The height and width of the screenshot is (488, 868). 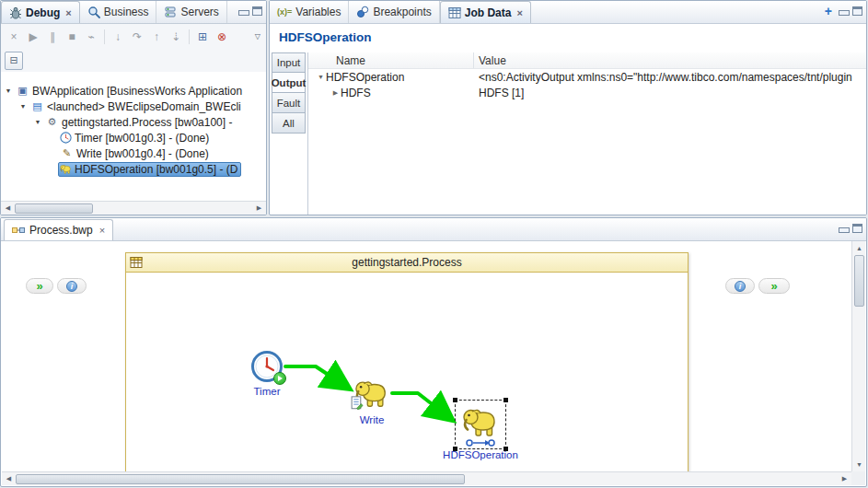 I want to click on table-row: ▼ HDFSOperation <ns0:ActivityOutput xmln…, so click(x=587, y=77).